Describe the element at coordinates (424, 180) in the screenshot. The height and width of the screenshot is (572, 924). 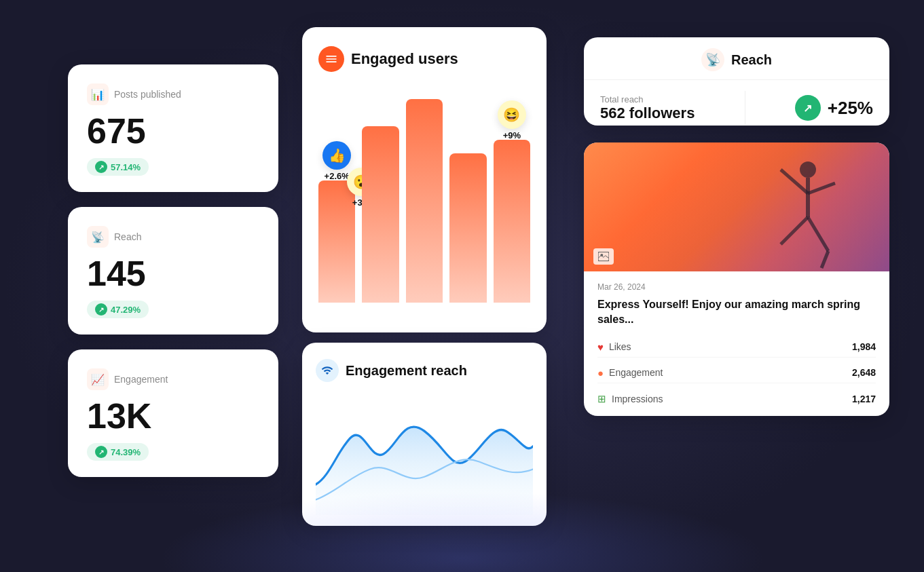
I see `engaged-users-card: Engaged users 👍 +2.6% 😮 +3%` at that location.